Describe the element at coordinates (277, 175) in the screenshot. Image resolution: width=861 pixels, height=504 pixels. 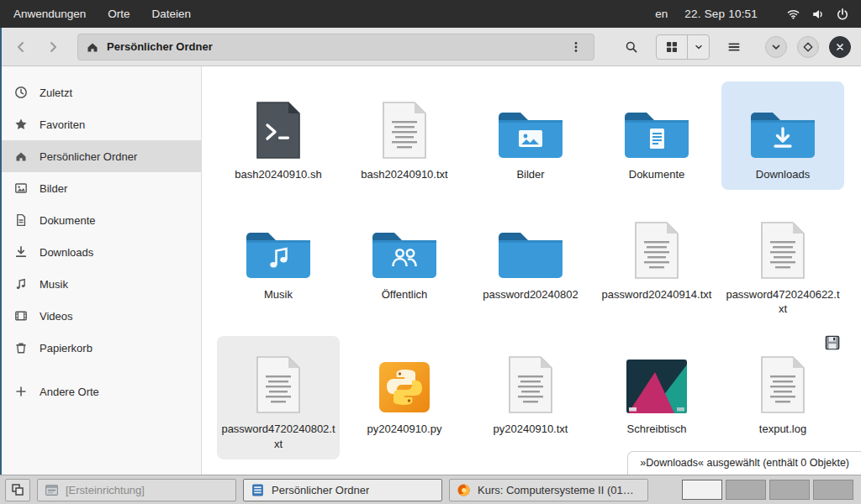
I see `file-name: bash20240910.sh` at that location.